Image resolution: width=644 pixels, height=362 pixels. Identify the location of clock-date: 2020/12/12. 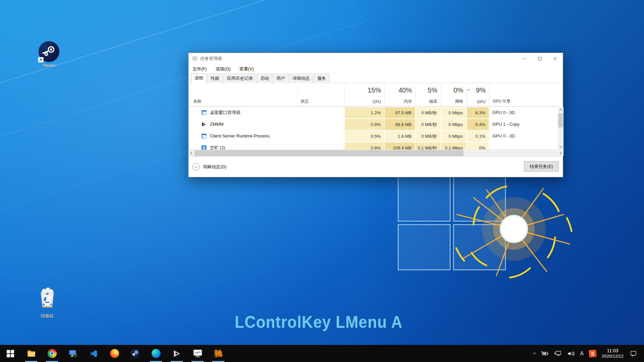
(612, 356).